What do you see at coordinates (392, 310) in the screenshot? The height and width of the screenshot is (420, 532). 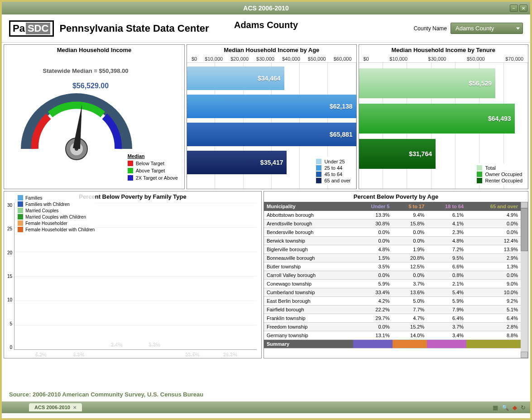 I see `table-row: Fairfield borough22.2%7.7%7.9%5.1%` at bounding box center [392, 310].